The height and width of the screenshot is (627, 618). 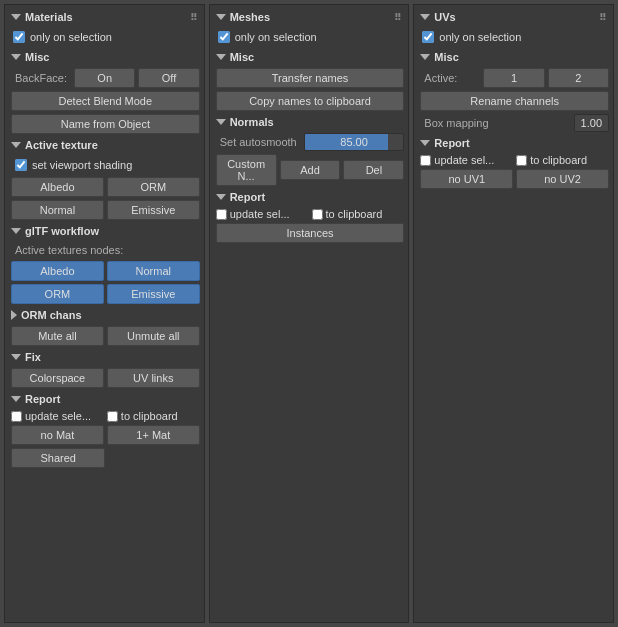 What do you see at coordinates (58, 435) in the screenshot?
I see `no-mat-button: no Mat` at bounding box center [58, 435].